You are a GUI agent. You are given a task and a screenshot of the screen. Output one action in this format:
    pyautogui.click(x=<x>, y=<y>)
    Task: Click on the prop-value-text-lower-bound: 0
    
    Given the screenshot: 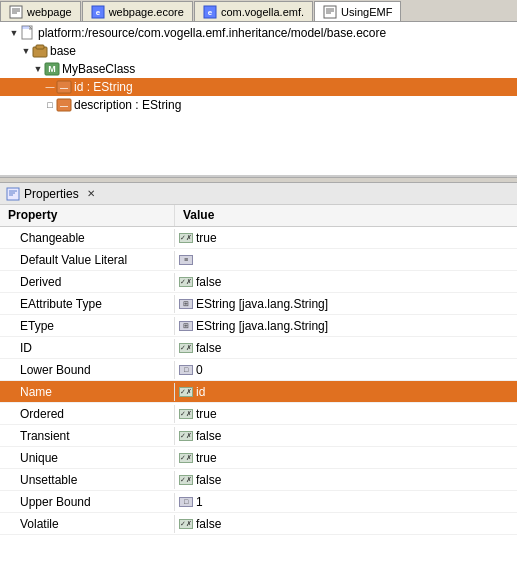 What is the action you would take?
    pyautogui.click(x=200, y=370)
    